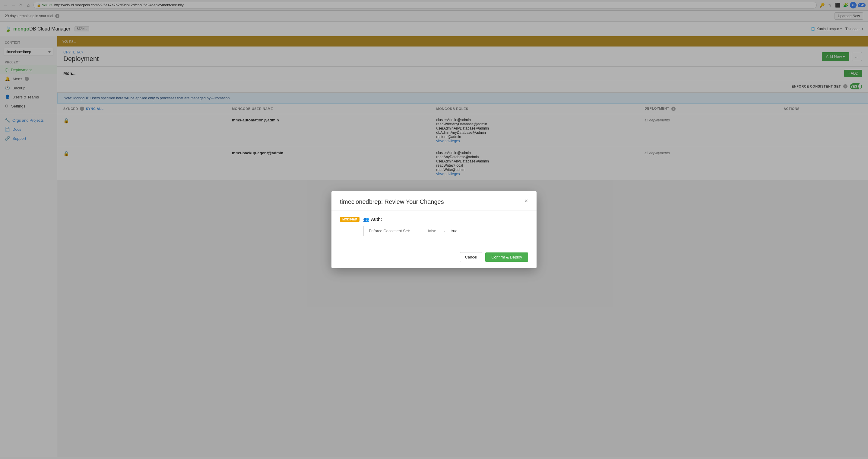 Image resolution: width=868 pixels, height=459 pixels. Describe the element at coordinates (410, 219) in the screenshot. I see `auth-header: 👥 Auth:` at that location.